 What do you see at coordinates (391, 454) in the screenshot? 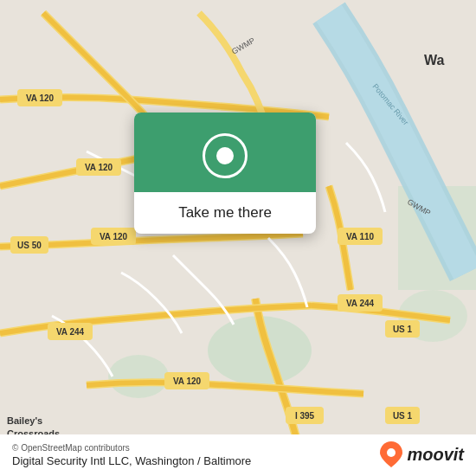
I see `moovit-pin-icon` at bounding box center [391, 454].